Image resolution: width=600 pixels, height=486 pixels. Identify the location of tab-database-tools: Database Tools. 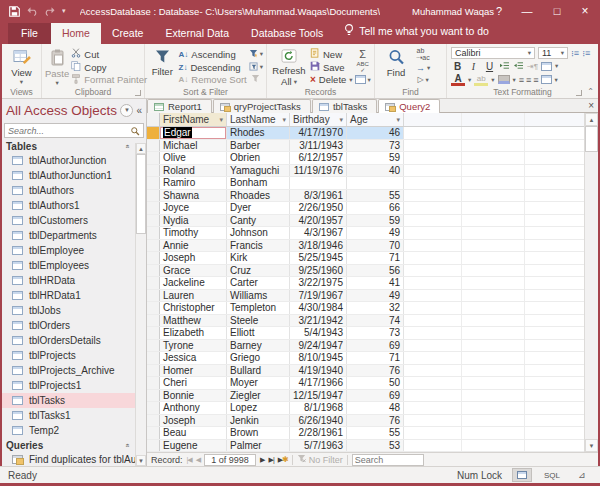
(287, 34).